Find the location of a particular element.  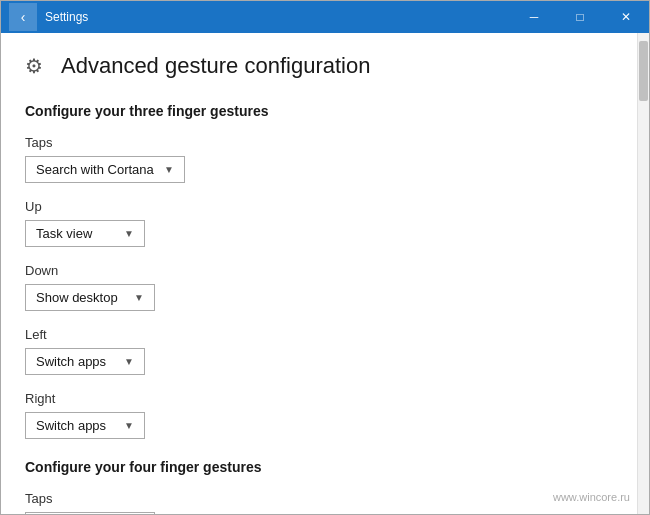

four-finger-section: Configure your four finger gestures Taps… is located at coordinates (319, 486).